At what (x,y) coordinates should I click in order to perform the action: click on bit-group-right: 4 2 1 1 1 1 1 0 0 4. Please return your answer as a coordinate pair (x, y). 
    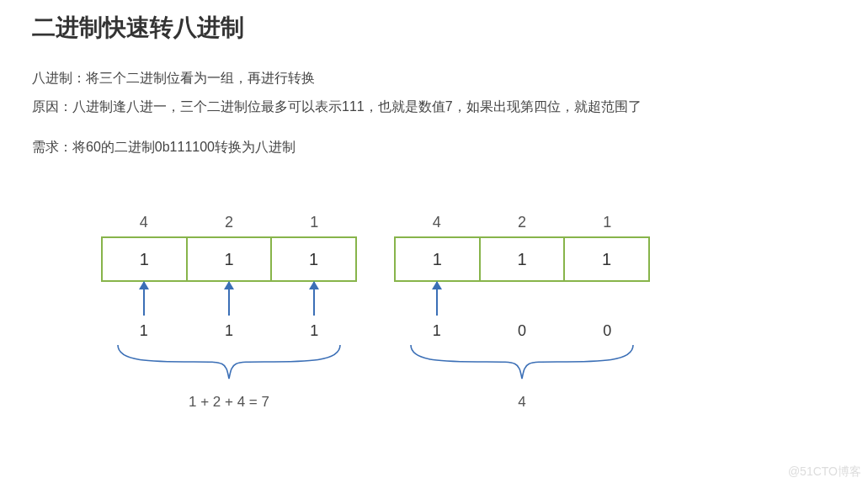
    Looking at the image, I should click on (522, 312).